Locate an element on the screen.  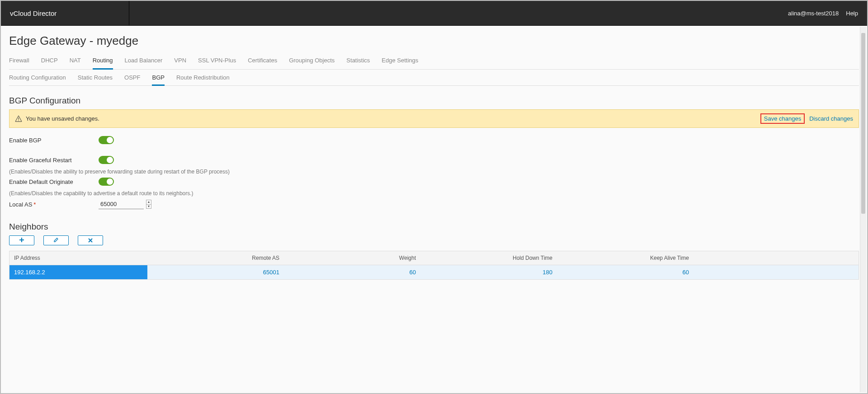
scrollbar-thumb is located at coordinates (863, 123).